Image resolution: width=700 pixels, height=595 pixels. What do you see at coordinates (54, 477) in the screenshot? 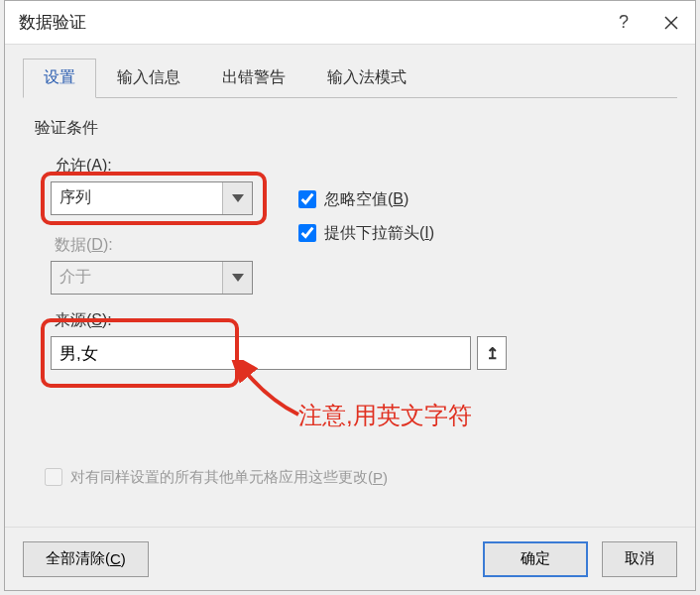
I see `apply-to-others-input` at bounding box center [54, 477].